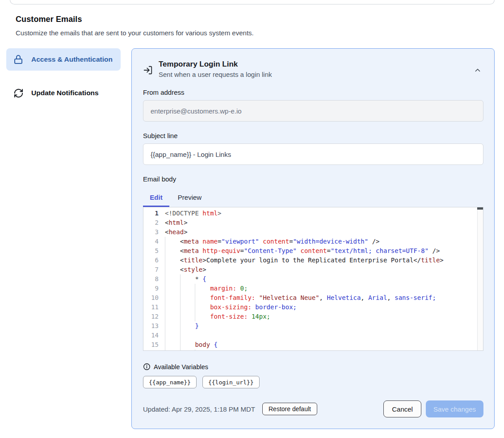 Image resolution: width=504 pixels, height=438 pixels. Describe the element at coordinates (324, 214) in the screenshot. I see `code-line: <!DOCTYPE html>` at that location.